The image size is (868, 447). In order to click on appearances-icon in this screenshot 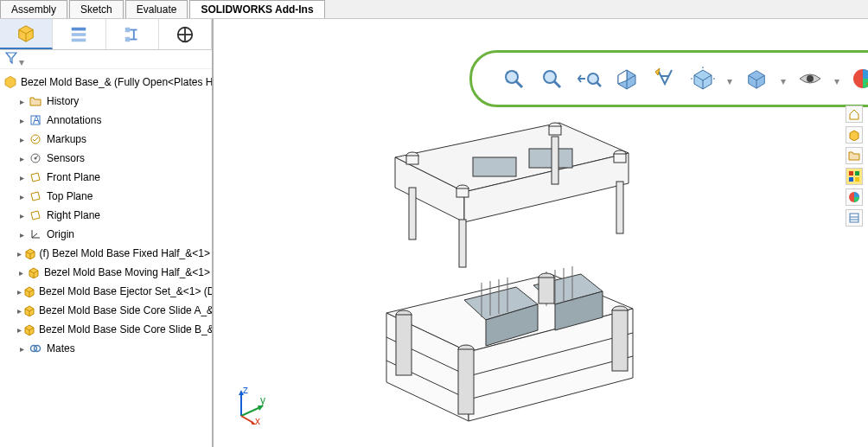, I will do `click(854, 197)`.